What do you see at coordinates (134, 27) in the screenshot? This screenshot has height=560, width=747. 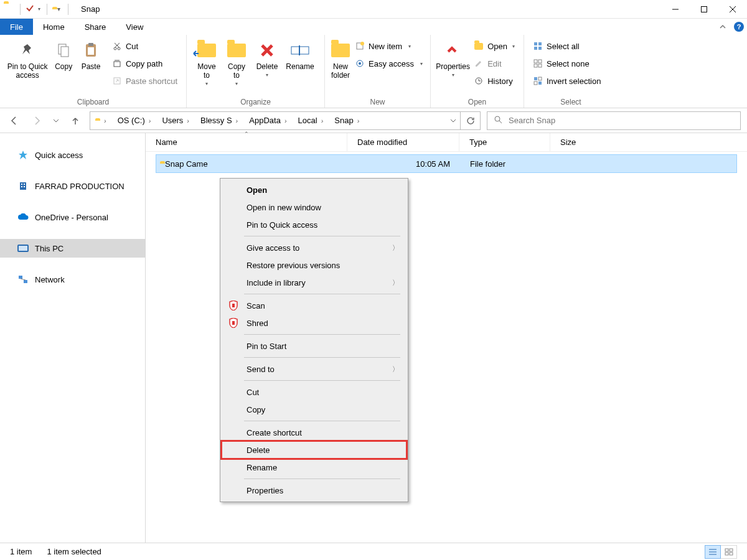 I see `tab-view: View` at bounding box center [134, 27].